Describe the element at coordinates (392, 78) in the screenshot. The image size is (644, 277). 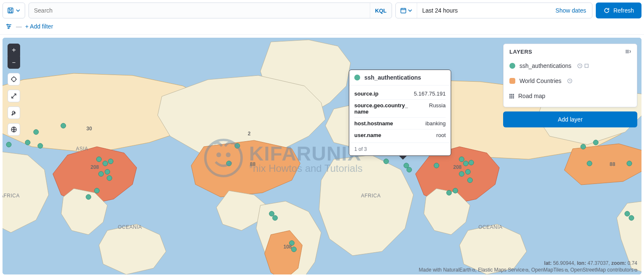
I see `tooltip-title: ssh_authentications` at that location.